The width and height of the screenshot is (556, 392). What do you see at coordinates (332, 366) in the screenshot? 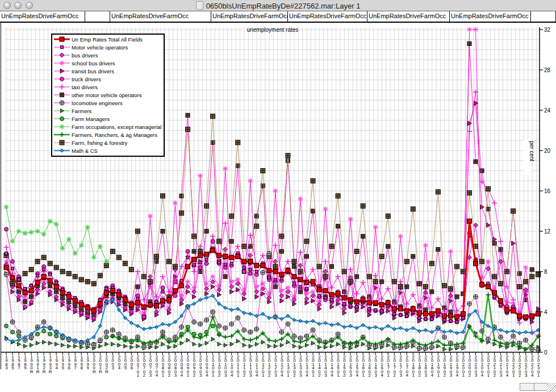
I see `svg-text: 201404` at bounding box center [332, 366].